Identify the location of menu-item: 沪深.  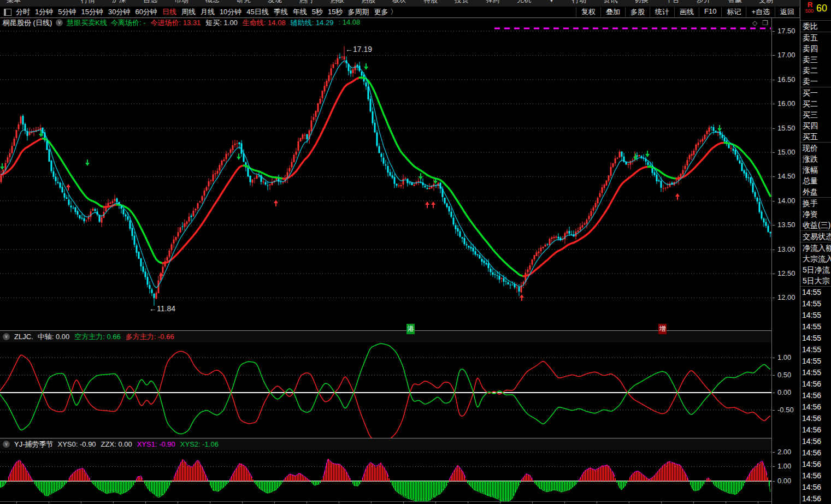
(119, 2).